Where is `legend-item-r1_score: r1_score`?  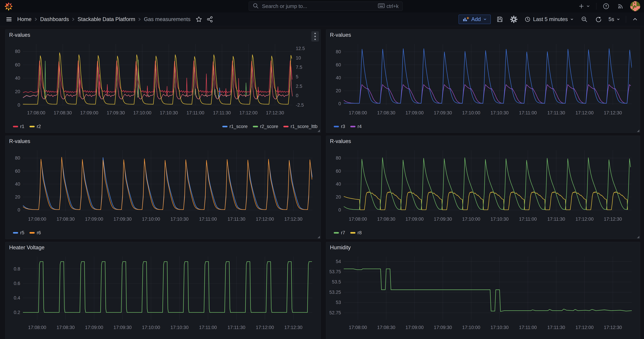 legend-item-r1_score: r1_score is located at coordinates (235, 126).